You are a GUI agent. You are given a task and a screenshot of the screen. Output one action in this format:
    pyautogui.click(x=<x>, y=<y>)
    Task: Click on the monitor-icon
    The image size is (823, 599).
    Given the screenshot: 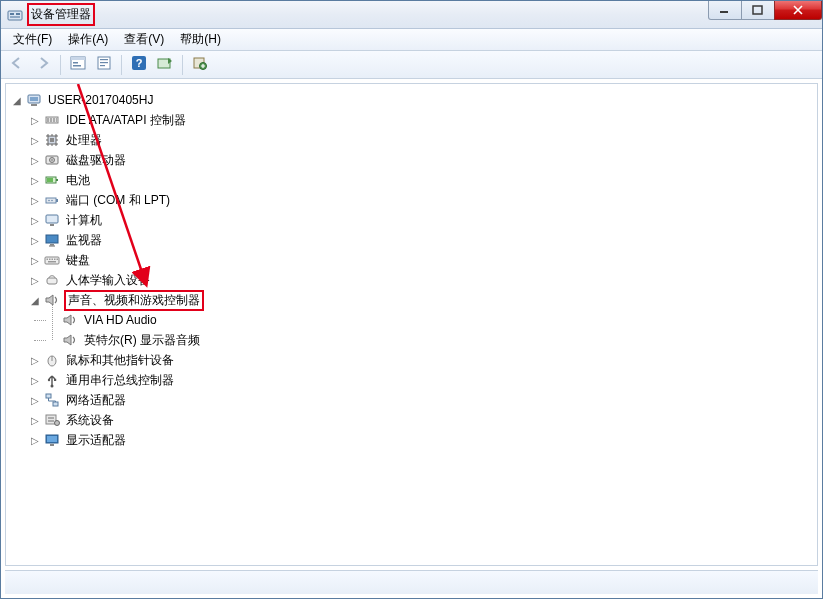 What is the action you would take?
    pyautogui.click(x=52, y=240)
    